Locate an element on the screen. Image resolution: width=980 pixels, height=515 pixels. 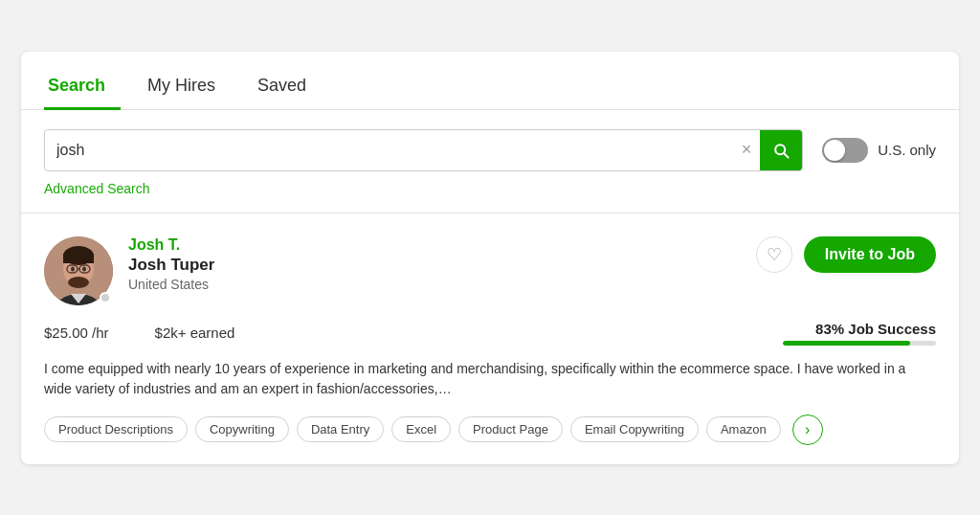
tag-amazon: Amazon is located at coordinates (744, 429).